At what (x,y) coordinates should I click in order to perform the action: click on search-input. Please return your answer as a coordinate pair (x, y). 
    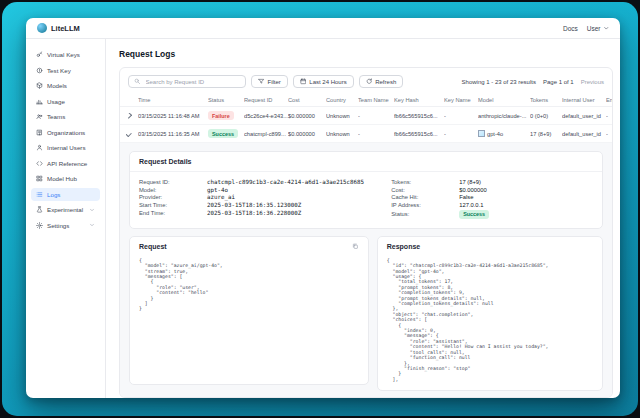
    Looking at the image, I should click on (192, 82).